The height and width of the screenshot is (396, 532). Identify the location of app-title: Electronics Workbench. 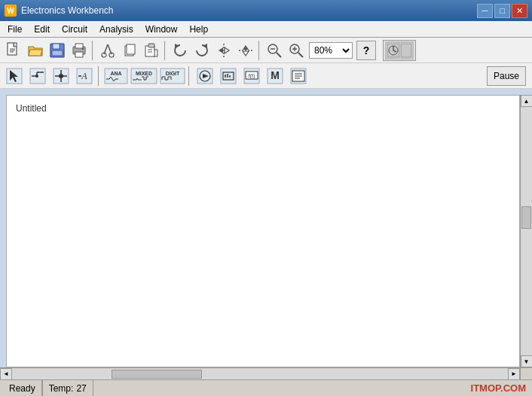
(247, 11).